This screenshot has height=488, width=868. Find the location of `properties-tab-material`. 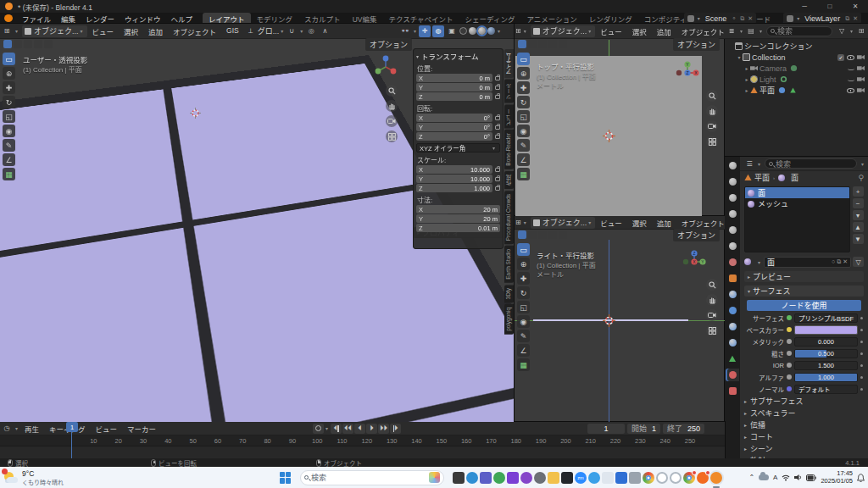

properties-tab-material is located at coordinates (732, 374).